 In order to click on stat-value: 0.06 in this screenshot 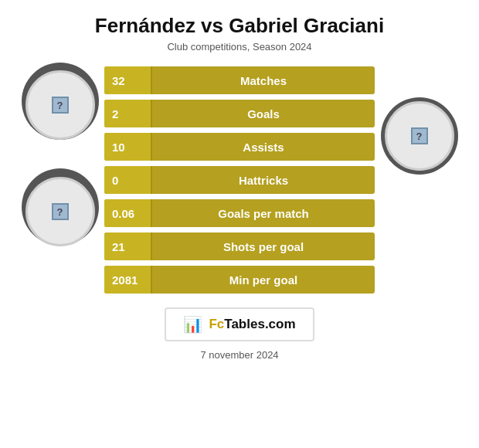, I will do `click(128, 213)`.